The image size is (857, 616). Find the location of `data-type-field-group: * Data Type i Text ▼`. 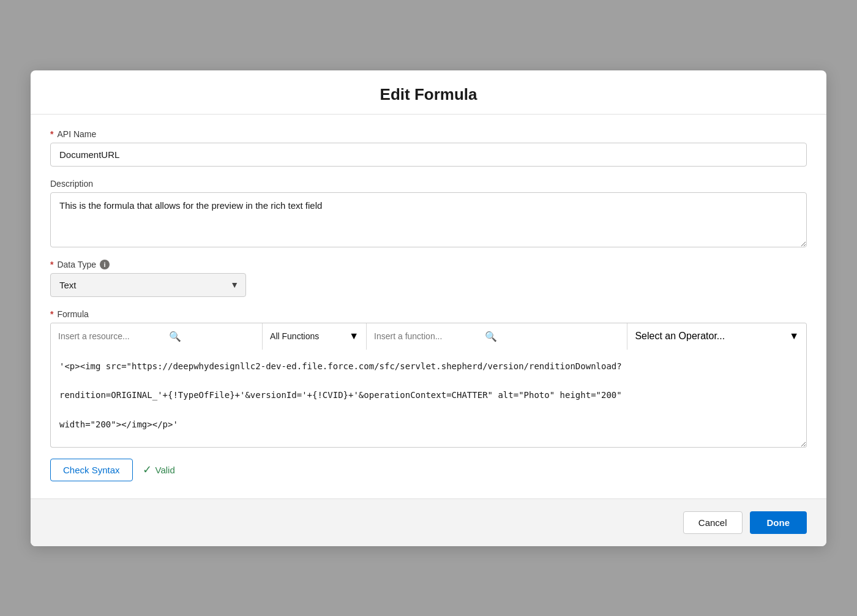

data-type-field-group: * Data Type i Text ▼ is located at coordinates (428, 278).